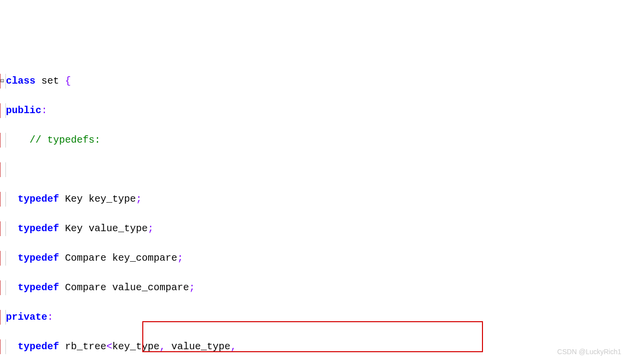  What do you see at coordinates (320, 288) in the screenshot?
I see `code-line: typedef Compare value_compare;` at bounding box center [320, 288].